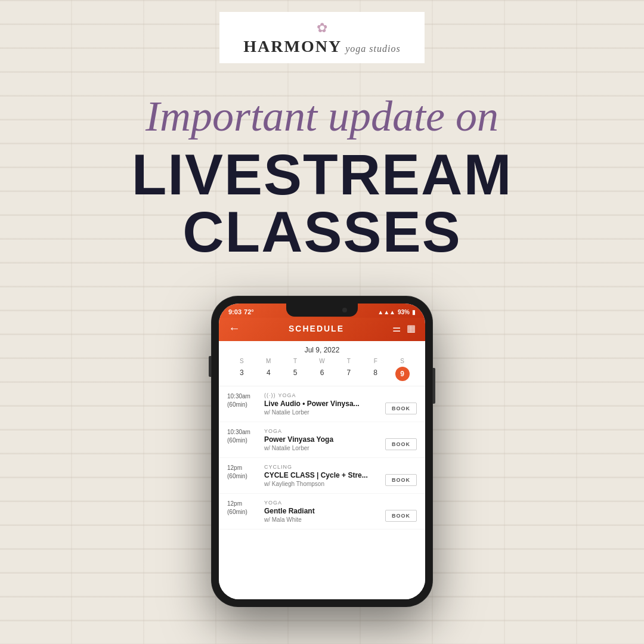  Describe the element at coordinates (234, 328) in the screenshot. I see `back-button: ←` at that location.